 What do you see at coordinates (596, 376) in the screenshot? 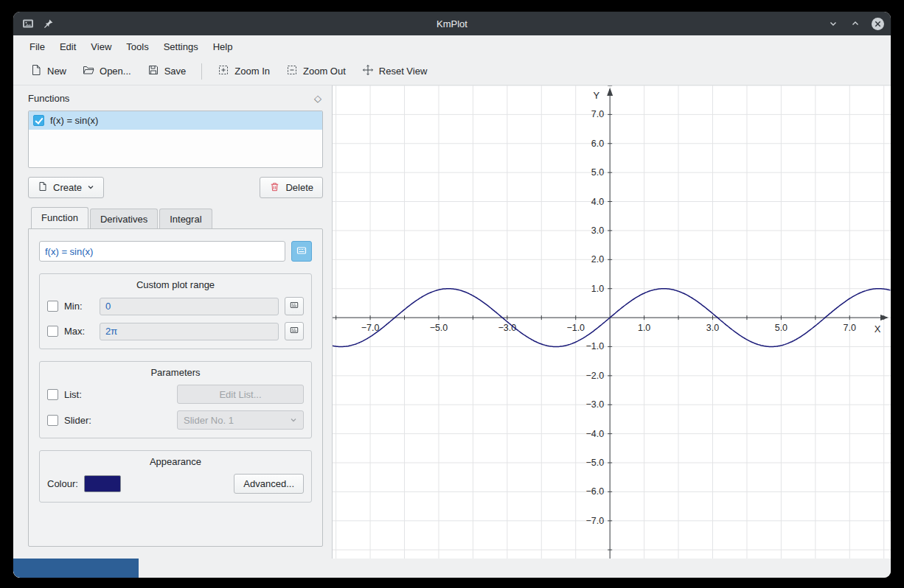
I see `y-tick-label: −2.0` at bounding box center [596, 376].